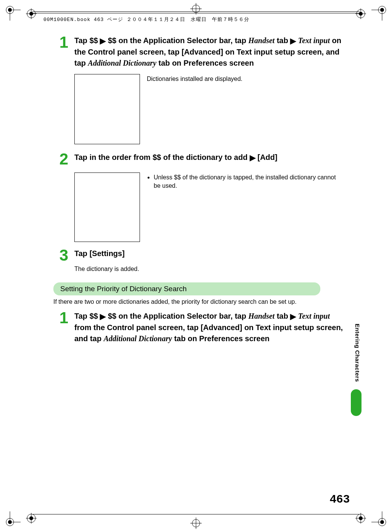  I want to click on step-a2-note: Unless $$ of the dictionary is tapped, t…, so click(245, 207).